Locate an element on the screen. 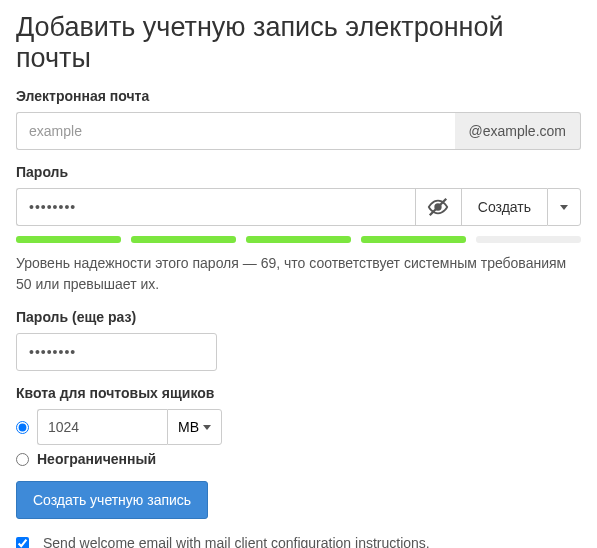  password-confirm-group: Пароль (еще раз) is located at coordinates (298, 340).